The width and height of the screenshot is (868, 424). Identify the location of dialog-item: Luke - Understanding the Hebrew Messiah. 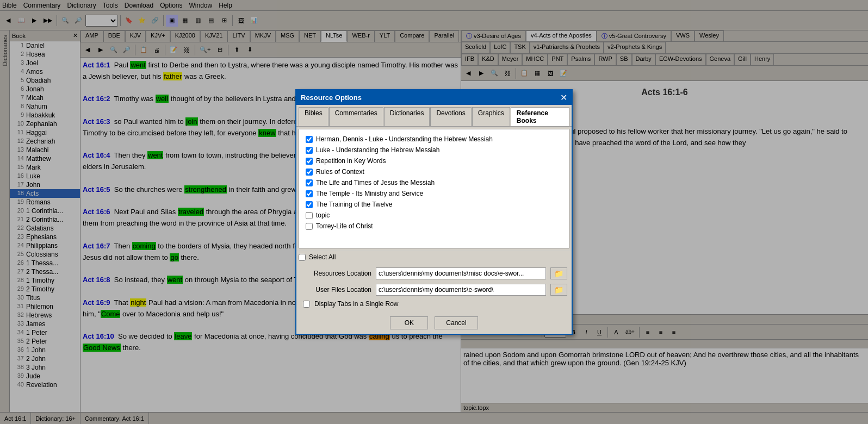
(434, 150).